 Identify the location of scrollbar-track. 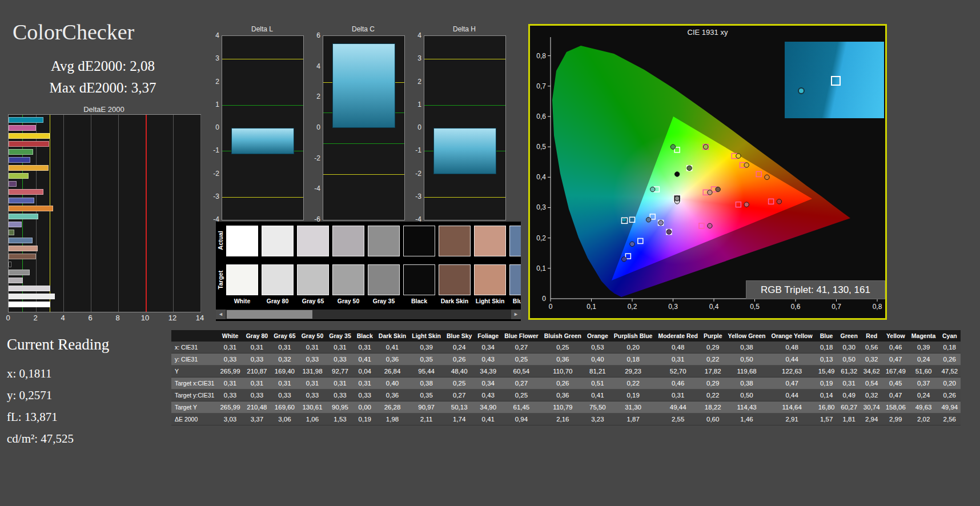
(368, 314).